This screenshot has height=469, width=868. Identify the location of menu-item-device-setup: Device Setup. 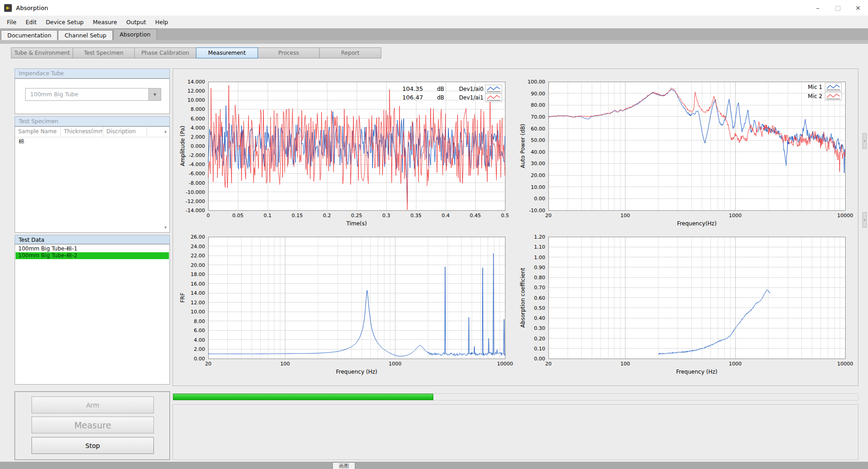
(65, 22).